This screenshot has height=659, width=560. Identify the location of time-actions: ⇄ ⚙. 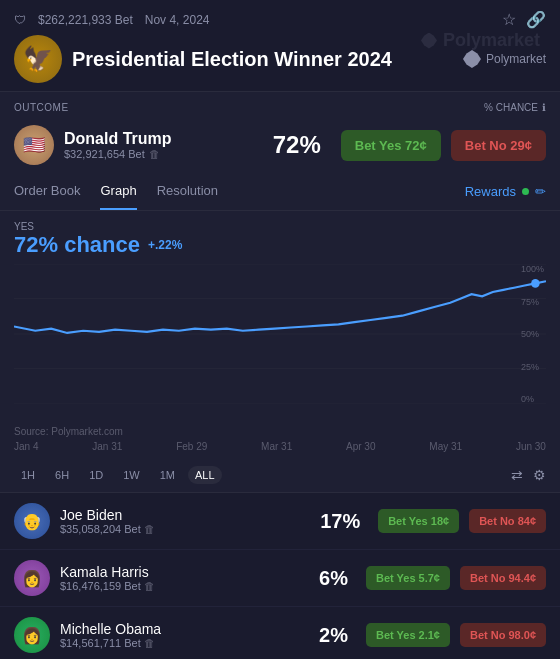
(528, 475).